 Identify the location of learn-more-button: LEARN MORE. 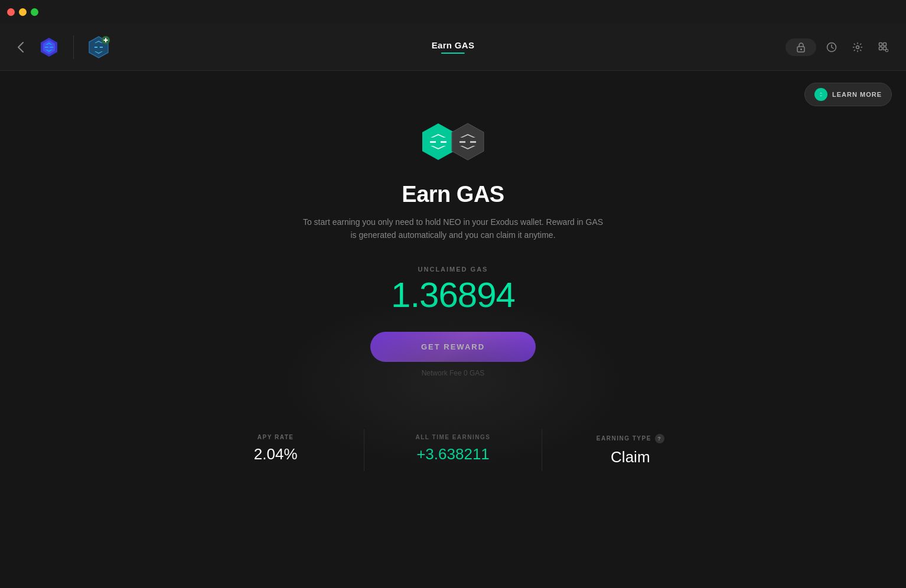
(848, 94).